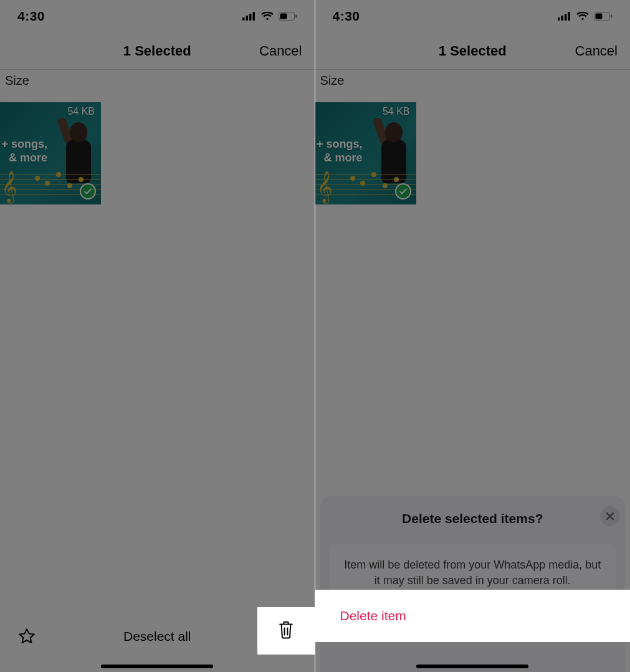 The image size is (630, 672). Describe the element at coordinates (157, 636) in the screenshot. I see `deselect-all-button: Deselect all` at that location.